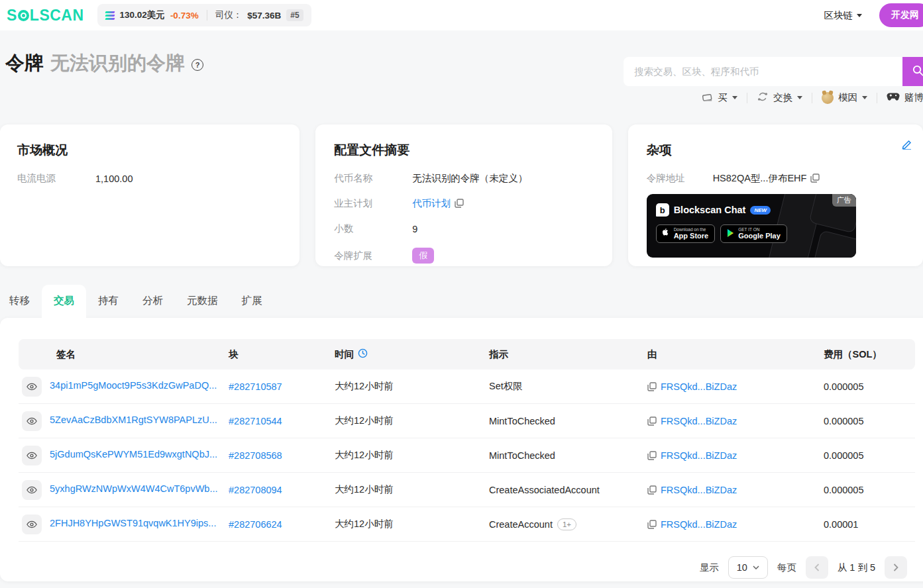 The image size is (923, 588). What do you see at coordinates (464, 195) in the screenshot?
I see `profile-summary-card: 配置文件摘要 代币名称 无法识别的令牌（未定义） 业主计划 代币计划 小数 9 …` at bounding box center [464, 195].